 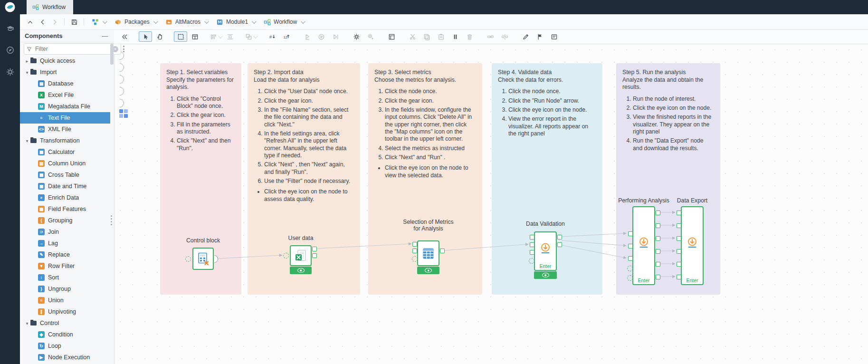 I want to click on run-node-button, so click(x=307, y=37).